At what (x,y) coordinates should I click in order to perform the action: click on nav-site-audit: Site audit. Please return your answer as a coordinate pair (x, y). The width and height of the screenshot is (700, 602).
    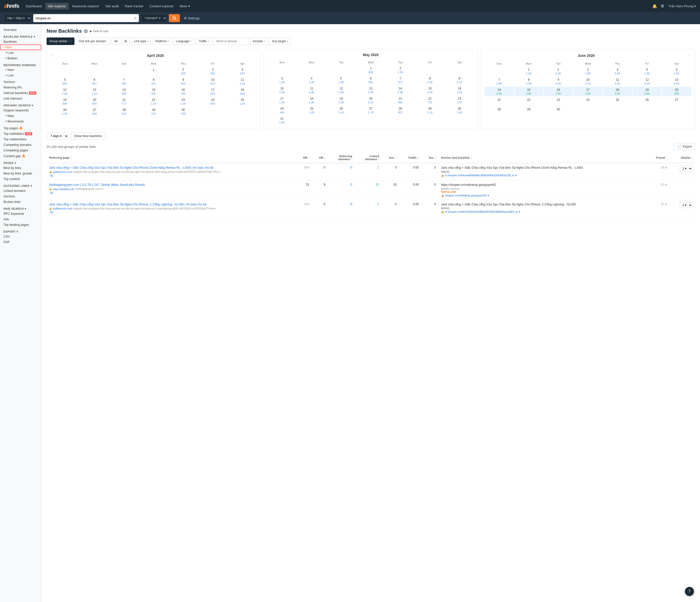
    Looking at the image, I should click on (112, 6).